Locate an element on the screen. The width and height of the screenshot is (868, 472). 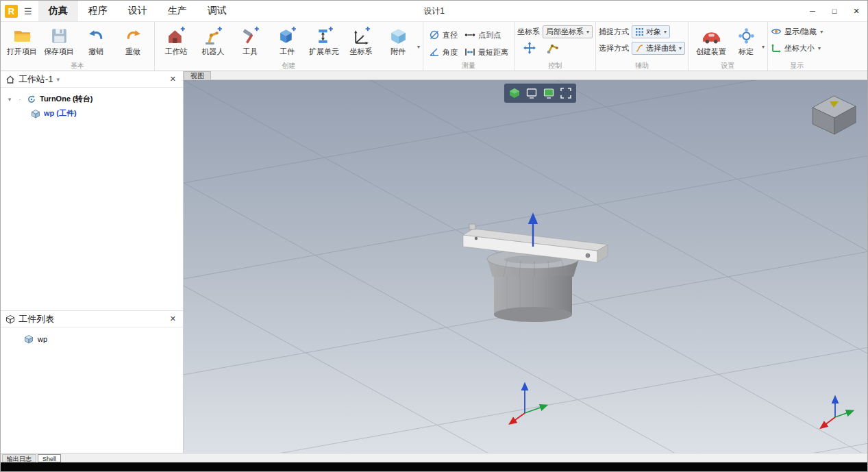
cube-view-icon is located at coordinates (514, 93).